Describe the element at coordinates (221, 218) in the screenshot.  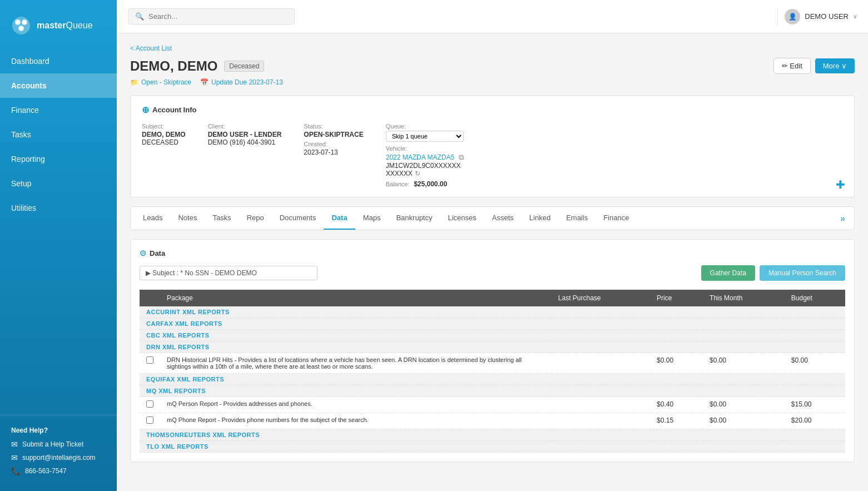
I see `tab-tasks: Tasks` at that location.